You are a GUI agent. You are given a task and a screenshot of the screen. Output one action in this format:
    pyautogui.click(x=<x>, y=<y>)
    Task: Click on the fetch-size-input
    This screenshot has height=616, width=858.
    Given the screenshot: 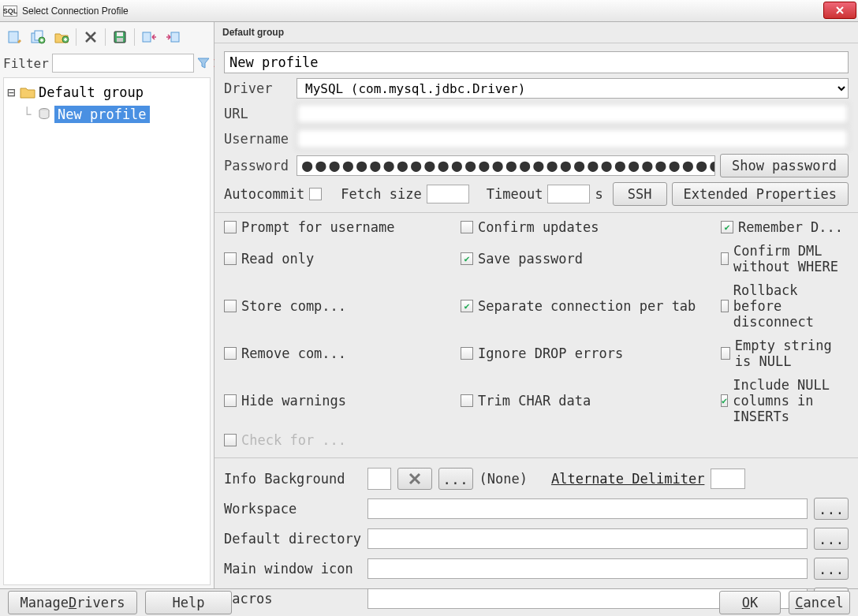 What is the action you would take?
    pyautogui.click(x=448, y=194)
    